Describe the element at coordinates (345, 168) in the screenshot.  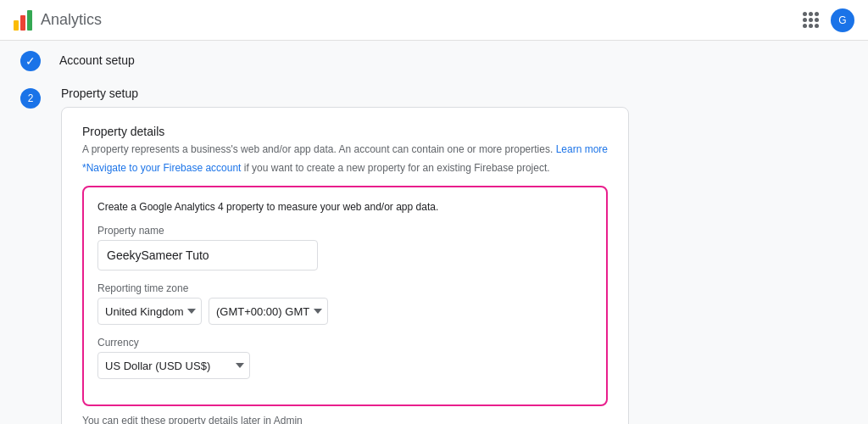
I see `panel-navigate: *Navigate to your Firebase account if yo…` at that location.